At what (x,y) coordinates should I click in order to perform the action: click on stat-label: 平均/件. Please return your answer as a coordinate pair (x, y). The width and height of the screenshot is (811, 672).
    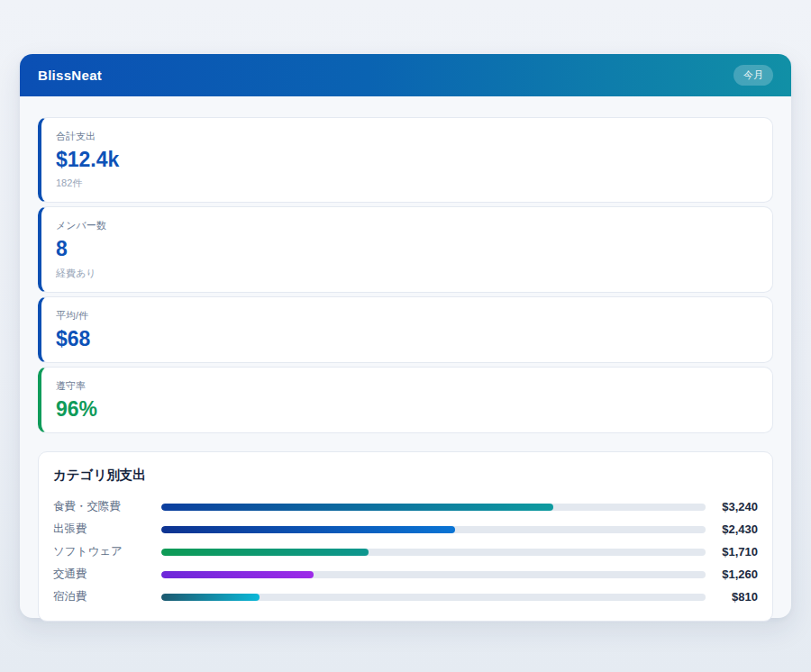
    Looking at the image, I should click on (407, 315).